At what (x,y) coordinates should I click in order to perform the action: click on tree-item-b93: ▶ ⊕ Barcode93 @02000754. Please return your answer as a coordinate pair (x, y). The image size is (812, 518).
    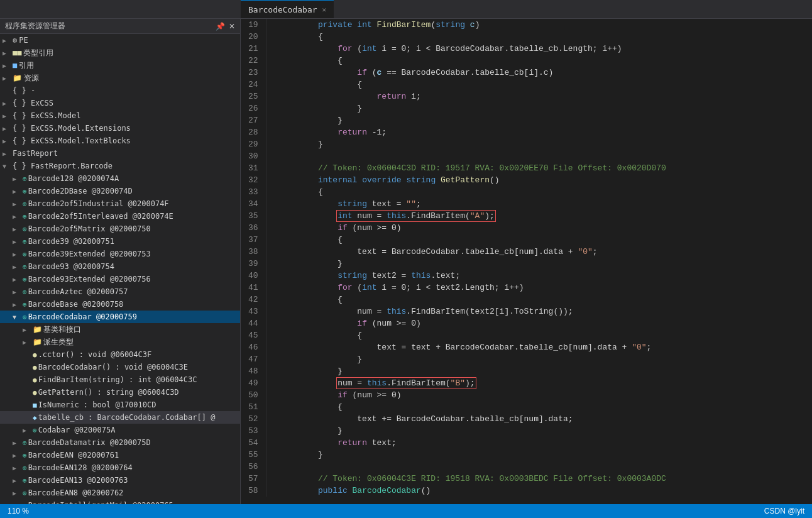
    Looking at the image, I should click on (120, 267).